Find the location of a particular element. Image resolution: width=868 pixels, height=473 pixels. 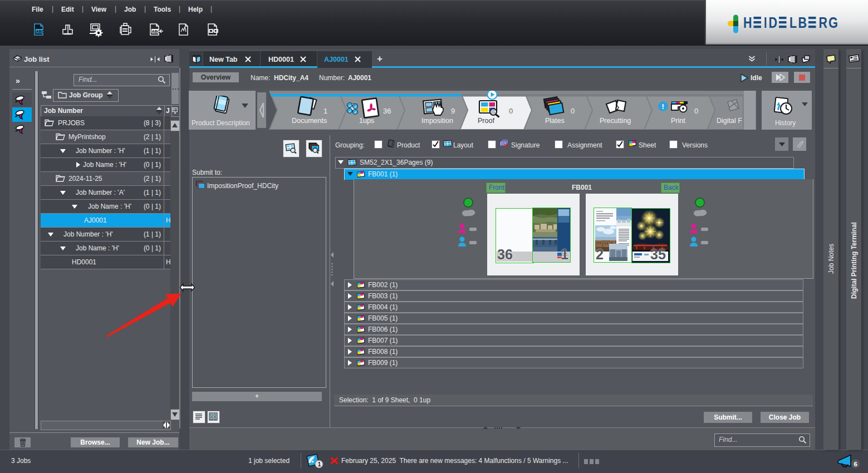

svg-text: 36 is located at coordinates (387, 111).